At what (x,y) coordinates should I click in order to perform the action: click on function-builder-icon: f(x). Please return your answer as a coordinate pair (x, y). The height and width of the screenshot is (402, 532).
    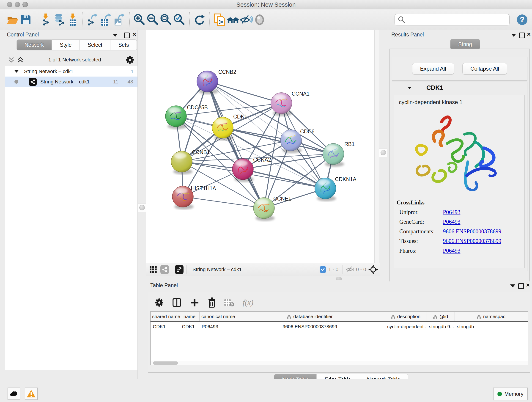
    Looking at the image, I should click on (248, 303).